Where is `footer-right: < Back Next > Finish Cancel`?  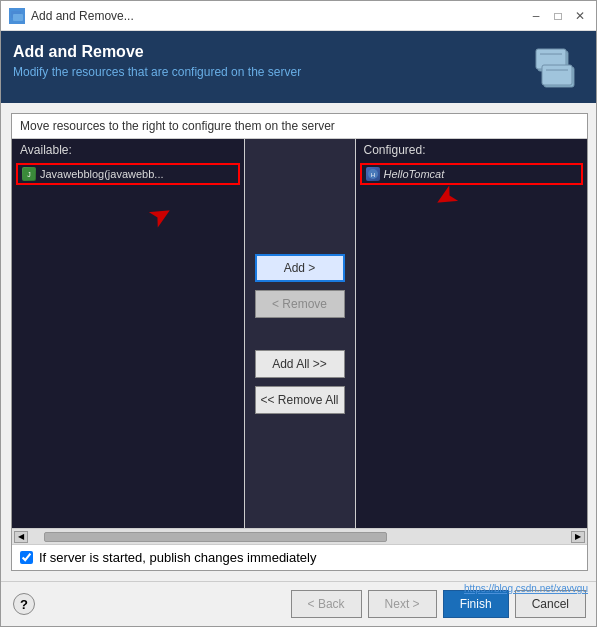
footer-right: < Back Next > Finish Cancel is located at coordinates (438, 604).